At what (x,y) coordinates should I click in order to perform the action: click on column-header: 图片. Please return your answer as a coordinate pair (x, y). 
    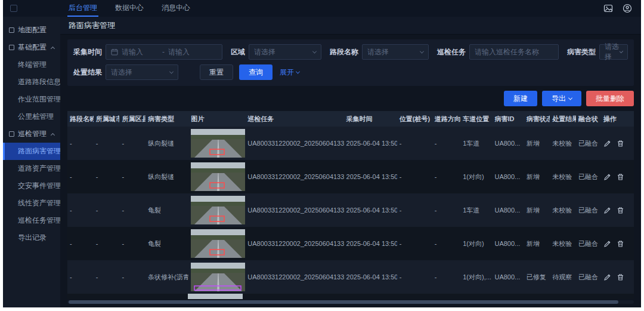
    Looking at the image, I should click on (217, 119).